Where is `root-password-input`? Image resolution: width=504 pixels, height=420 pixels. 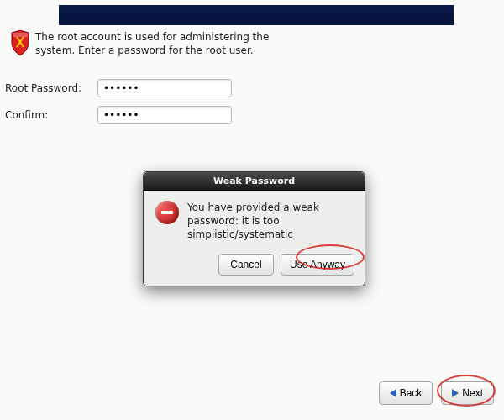
root-password-input is located at coordinates (165, 88).